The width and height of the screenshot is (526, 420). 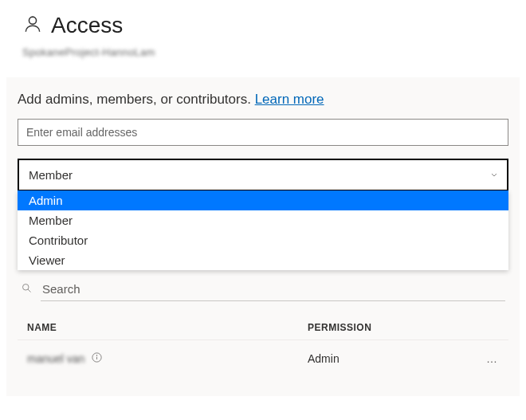 What do you see at coordinates (136, 99) in the screenshot?
I see `instruction-lead: Add admins, members, or contributors.` at bounding box center [136, 99].